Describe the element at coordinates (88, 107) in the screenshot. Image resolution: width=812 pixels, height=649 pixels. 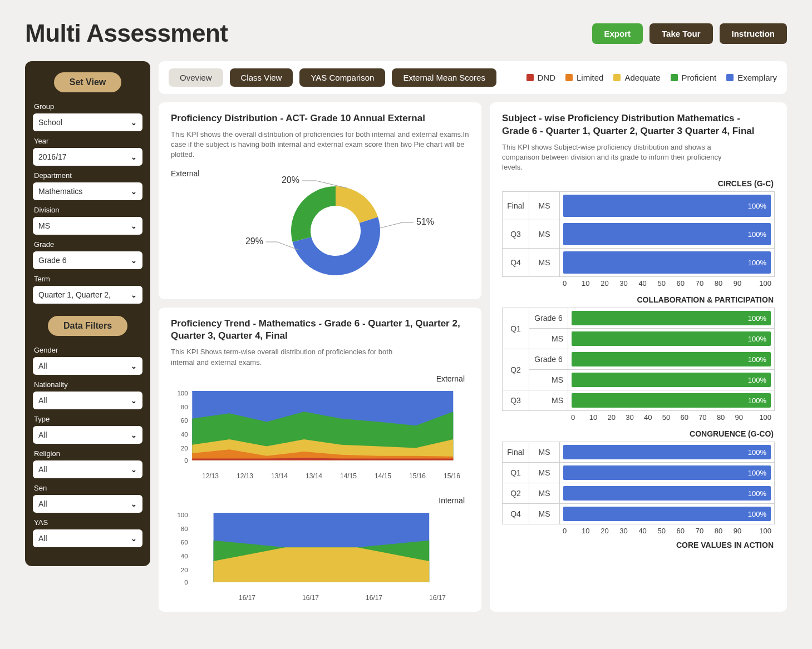
I see `filter-label-group: Group` at that location.